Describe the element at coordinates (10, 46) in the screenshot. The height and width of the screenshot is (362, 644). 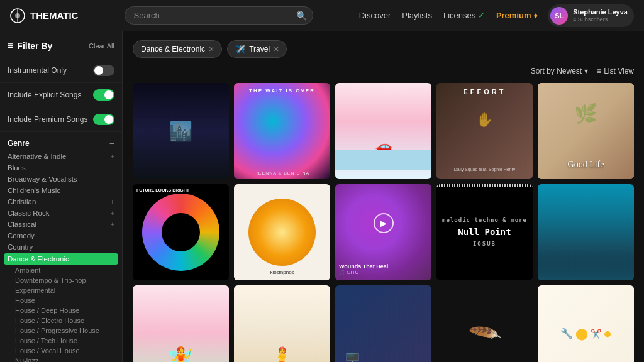
I see `filter-icon: ≡` at that location.